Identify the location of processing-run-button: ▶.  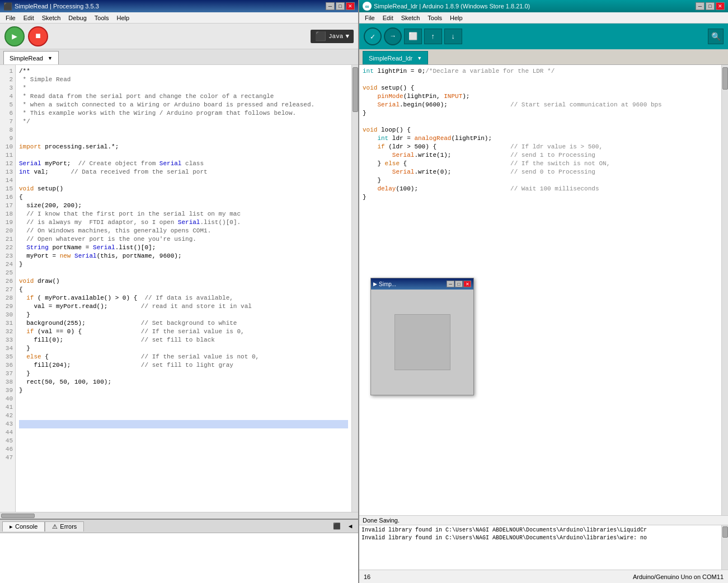
(15, 36).